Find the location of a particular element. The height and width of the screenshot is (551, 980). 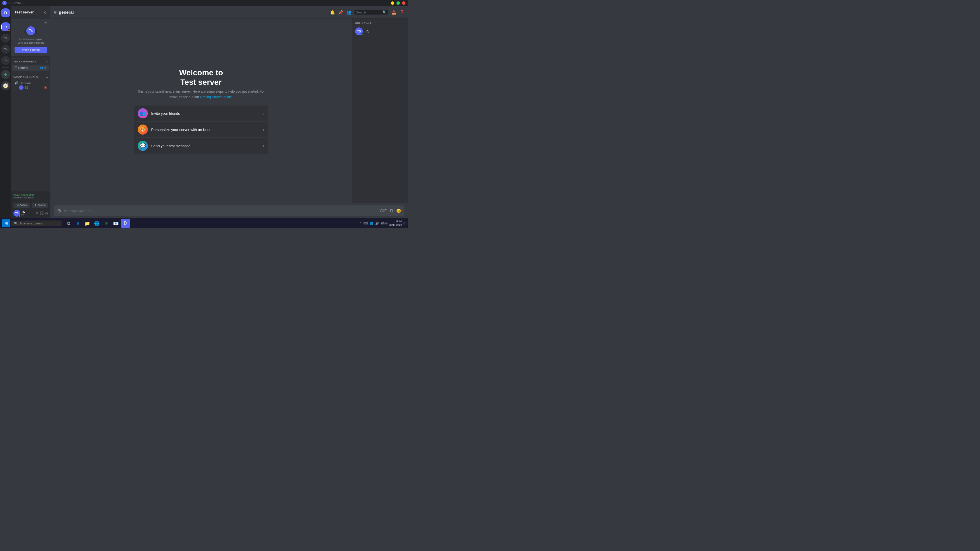

title-bar: D DISCORD is located at coordinates (204, 3).